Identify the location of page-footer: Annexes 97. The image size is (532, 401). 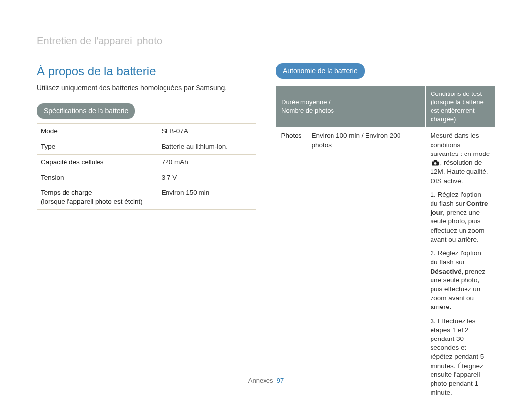
(266, 381).